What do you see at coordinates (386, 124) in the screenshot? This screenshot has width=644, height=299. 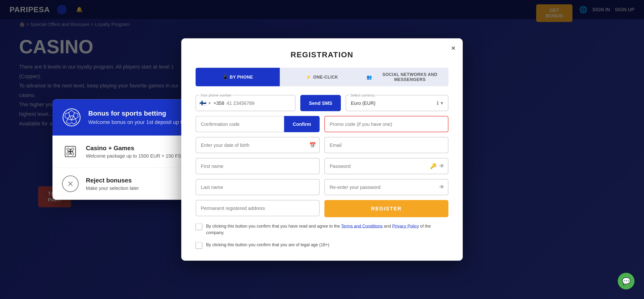 I see `promo-code-input` at bounding box center [386, 124].